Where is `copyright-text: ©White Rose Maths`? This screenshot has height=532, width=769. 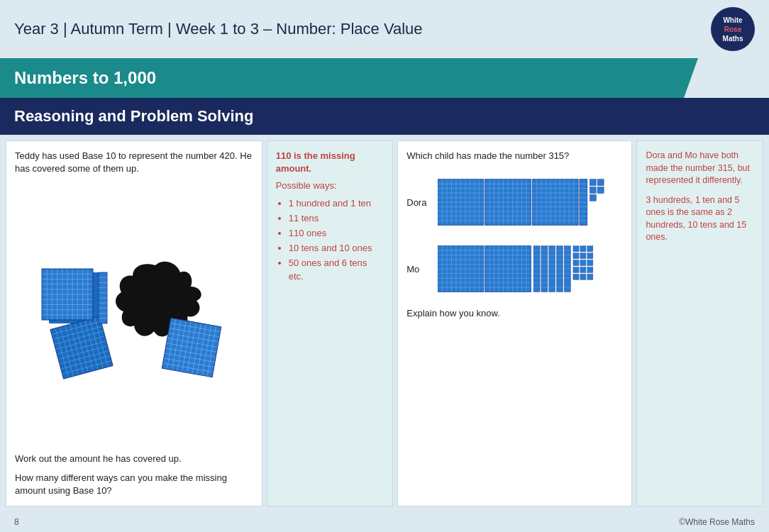
copyright-text: ©White Rose Maths is located at coordinates (717, 522).